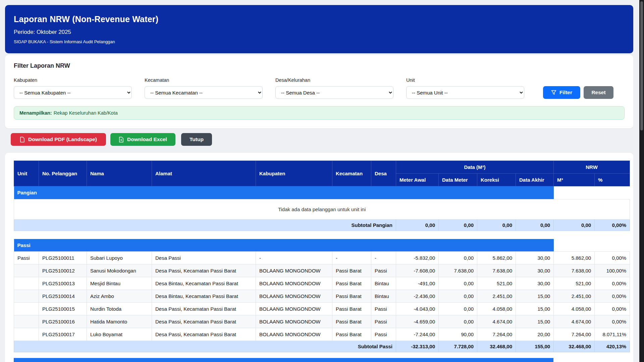 Image resolution: width=644 pixels, height=362 pixels. Describe the element at coordinates (319, 66) in the screenshot. I see `filter-heading: Filter Laporan NRW` at that location.